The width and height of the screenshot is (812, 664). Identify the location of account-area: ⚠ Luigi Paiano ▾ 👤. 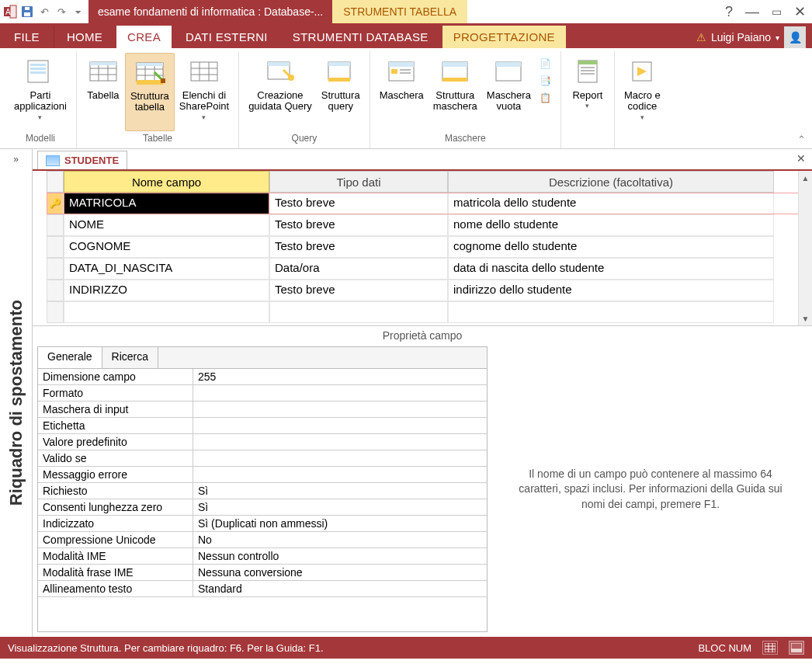
(751, 37).